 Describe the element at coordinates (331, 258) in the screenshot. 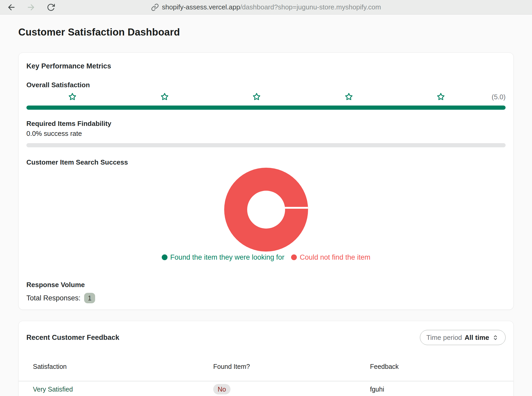

I see `legend-item: Could not find the item` at that location.